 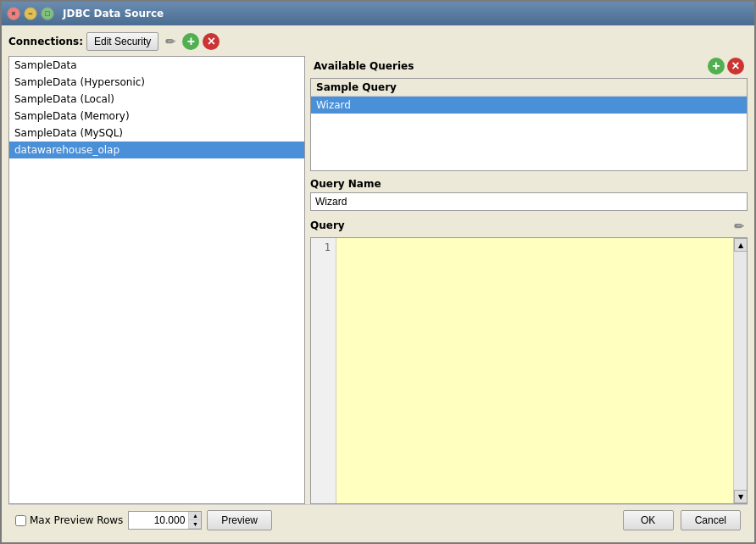 I want to click on query-name-section: Query Name, so click(x=529, y=195).